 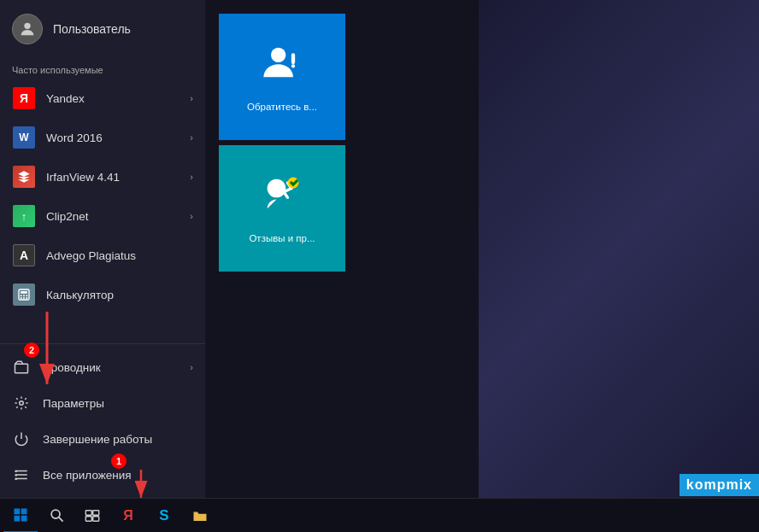 What do you see at coordinates (24, 177) in the screenshot?
I see `irfanview-icon` at bounding box center [24, 177].